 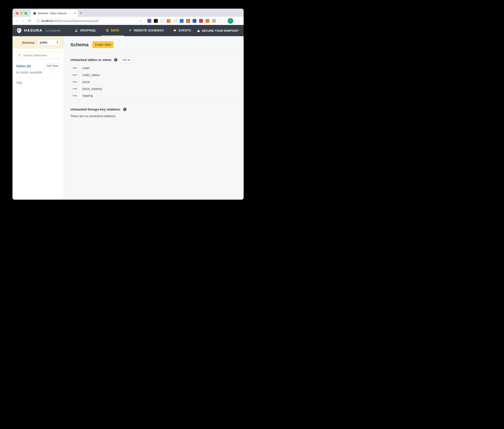 I want to click on address-bar: ⓘ localhost:8080/console/data/schema/pub…, so click(x=89, y=21).